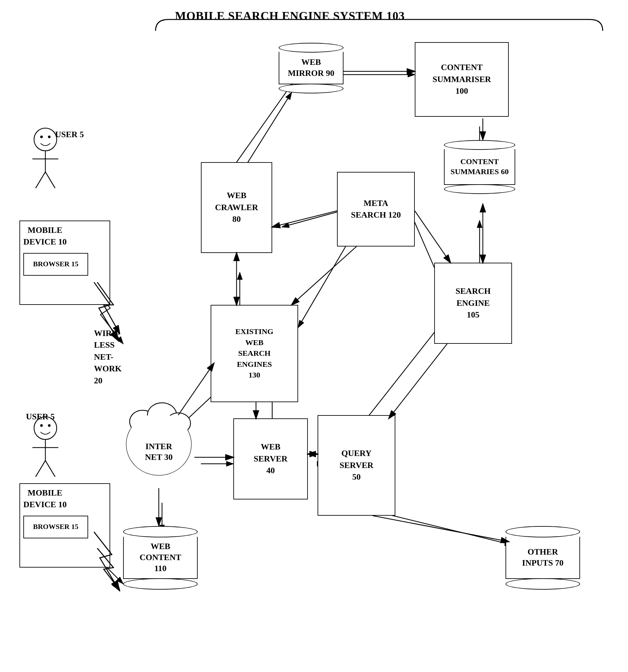 The image size is (628, 672). What do you see at coordinates (159, 457) in the screenshot?
I see `svg-text: NET 30` at bounding box center [159, 457].